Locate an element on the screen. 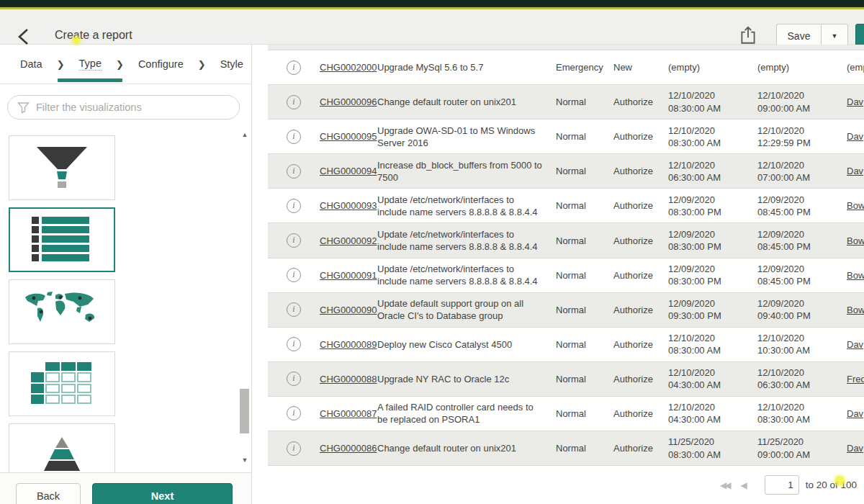 The width and height of the screenshot is (864, 504). row-description: Upgrade MySql 5.6 to 5.7 is located at coordinates (467, 68).